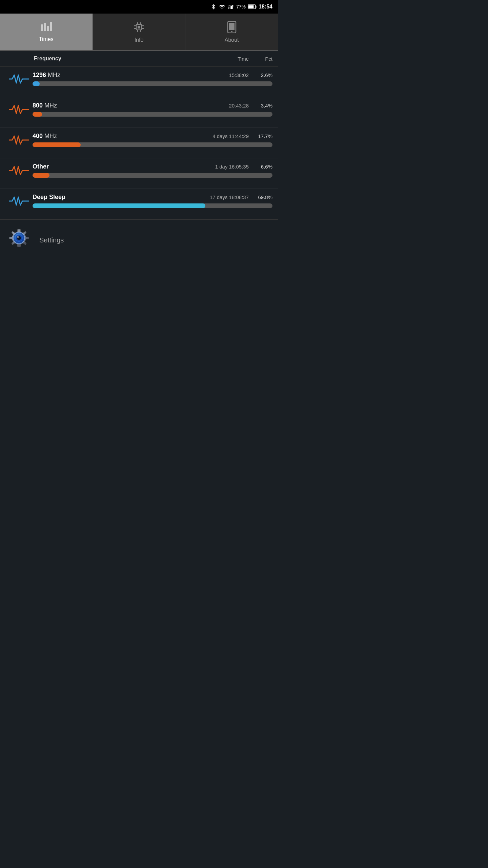 The height and width of the screenshot is (868, 488). What do you see at coordinates (114, 75) in the screenshot?
I see `freq-name-1296: 1296 MHz` at bounding box center [114, 75].